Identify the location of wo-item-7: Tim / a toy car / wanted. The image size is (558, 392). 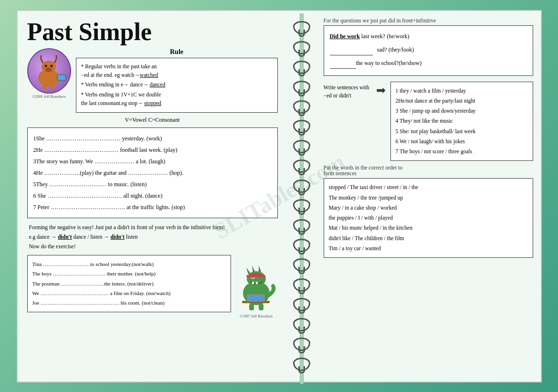
(429, 248).